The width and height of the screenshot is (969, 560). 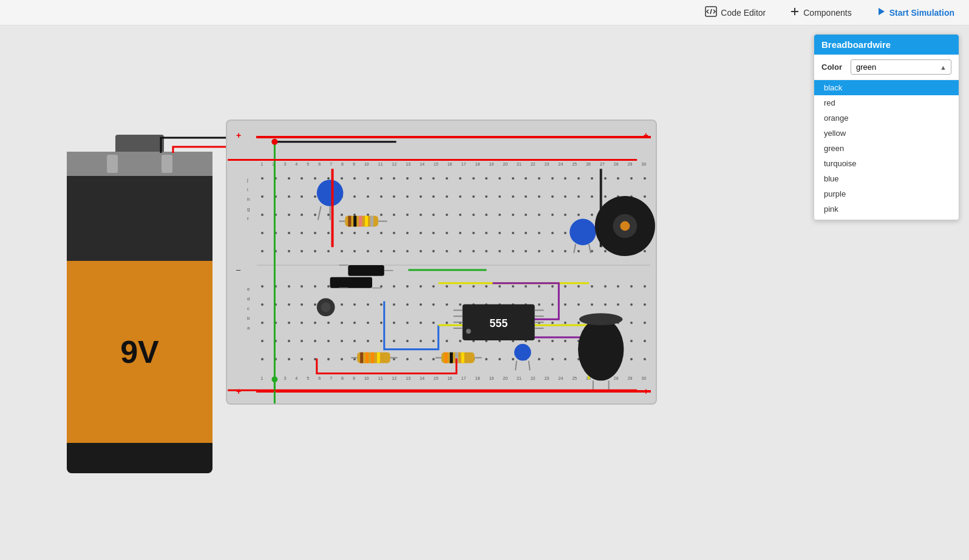 I want to click on color-option-red: red, so click(x=886, y=103).